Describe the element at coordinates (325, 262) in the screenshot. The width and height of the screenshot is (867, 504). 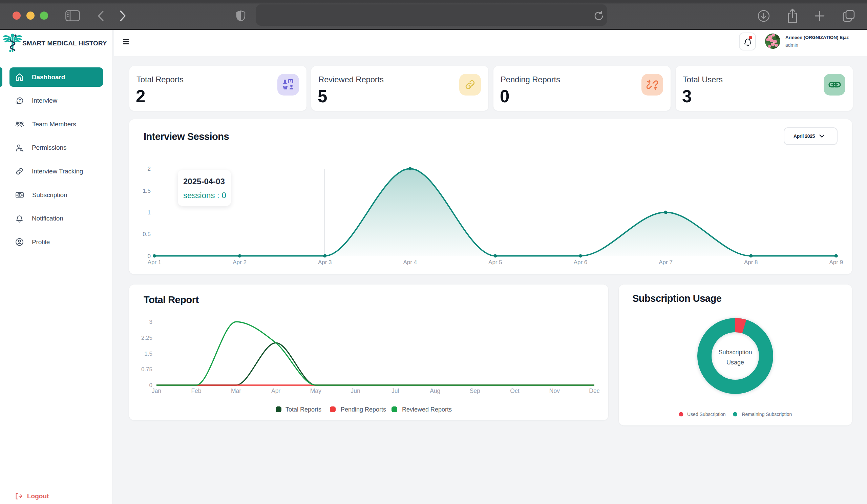
I see `svg-text: Apr 3` at that location.